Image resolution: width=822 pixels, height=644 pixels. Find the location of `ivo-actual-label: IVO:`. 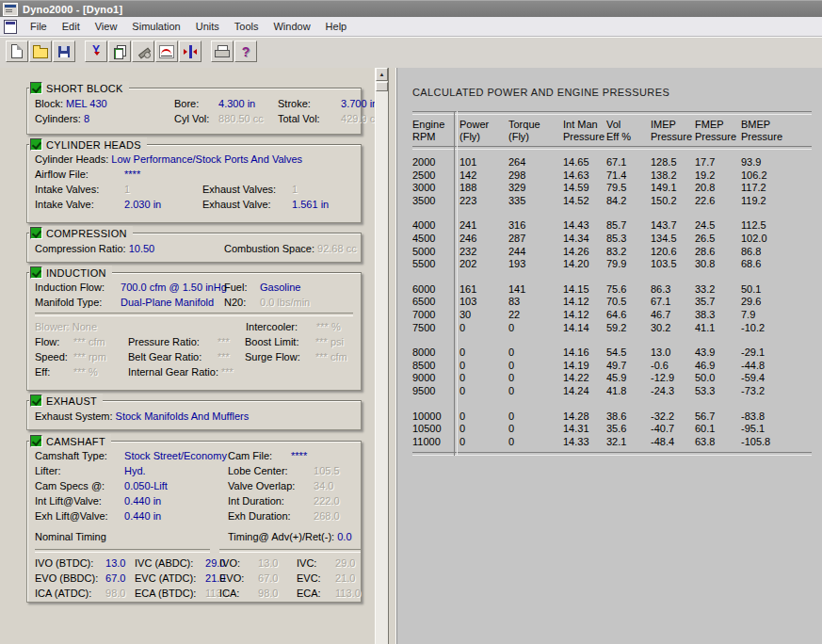

ivo-actual-label: IVO: is located at coordinates (237, 563).